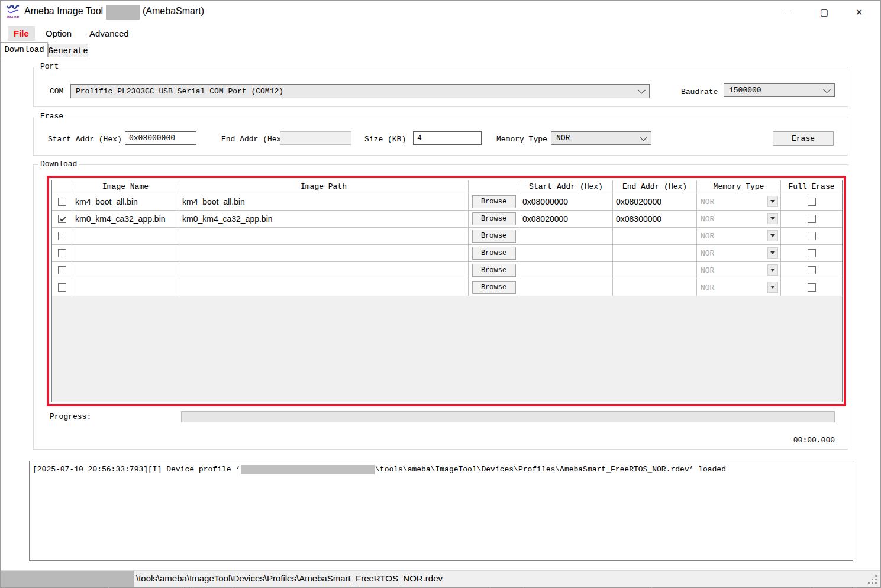  Describe the element at coordinates (566, 219) in the screenshot. I see `start-addr-cell: 0x08020000` at that location.